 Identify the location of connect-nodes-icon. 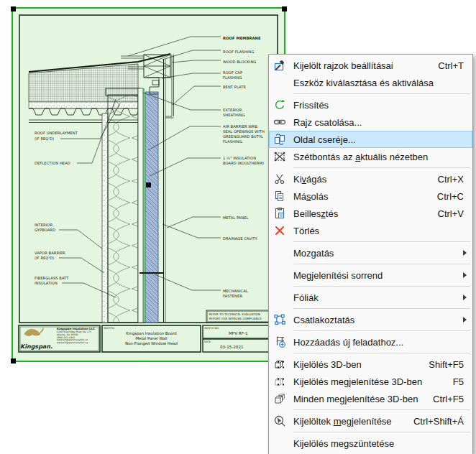
(280, 320).